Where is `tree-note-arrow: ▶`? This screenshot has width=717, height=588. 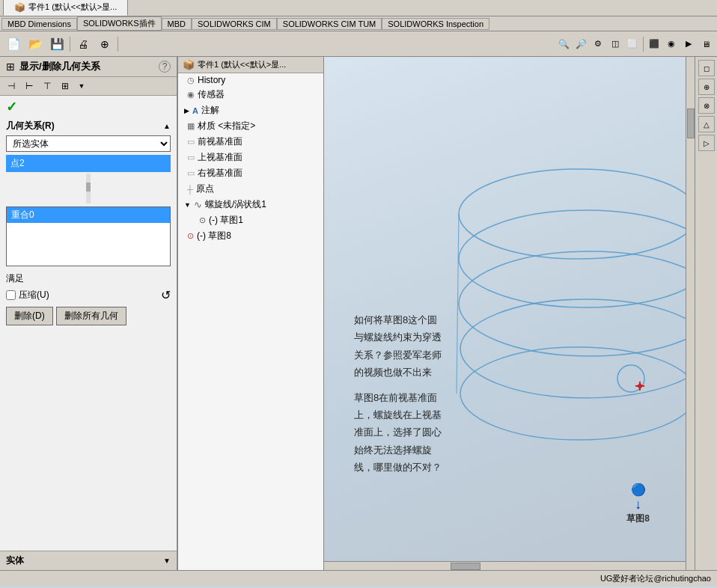 tree-note-arrow: ▶ is located at coordinates (187, 111).